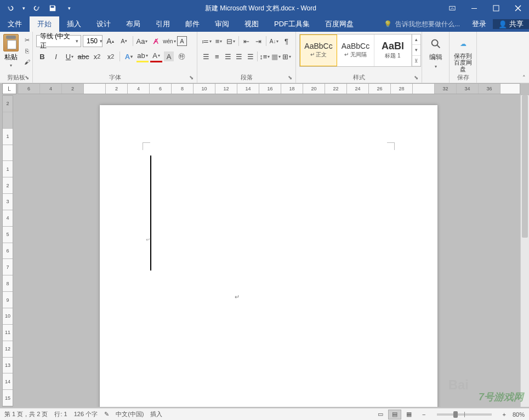 This screenshot has height=420, width=529. What do you see at coordinates (252, 24) in the screenshot?
I see `tab-view: 视图` at bounding box center [252, 24].